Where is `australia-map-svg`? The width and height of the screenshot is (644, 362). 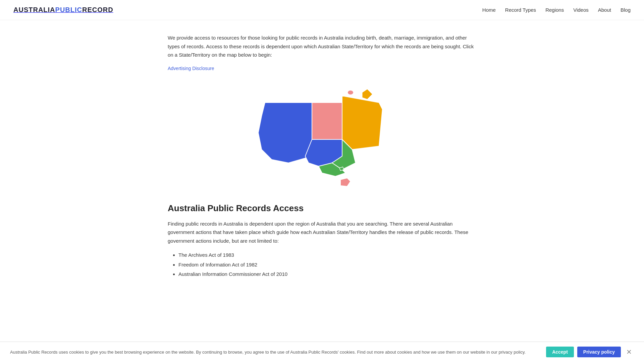
australia-map-svg is located at coordinates (322, 136).